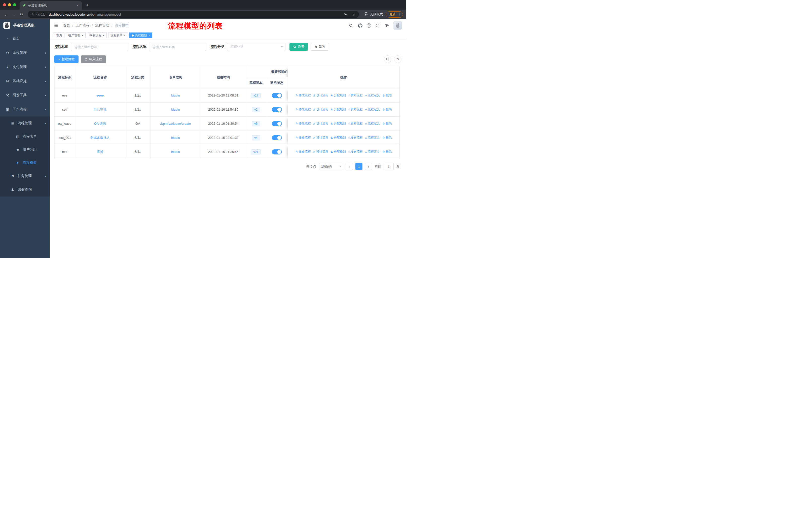 This screenshot has height=516, width=812. What do you see at coordinates (67, 26) in the screenshot?
I see `breadcrumb-item: 首页` at bounding box center [67, 26].